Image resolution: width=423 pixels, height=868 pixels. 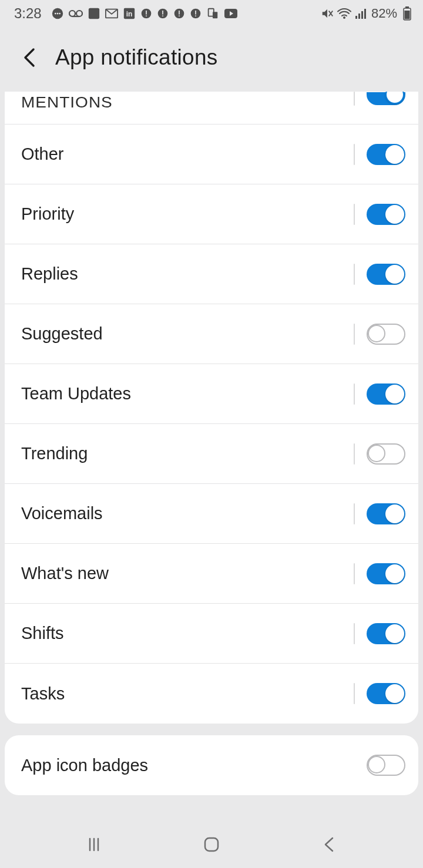 What do you see at coordinates (386, 694) in the screenshot?
I see `toggle-tasks` at bounding box center [386, 694].